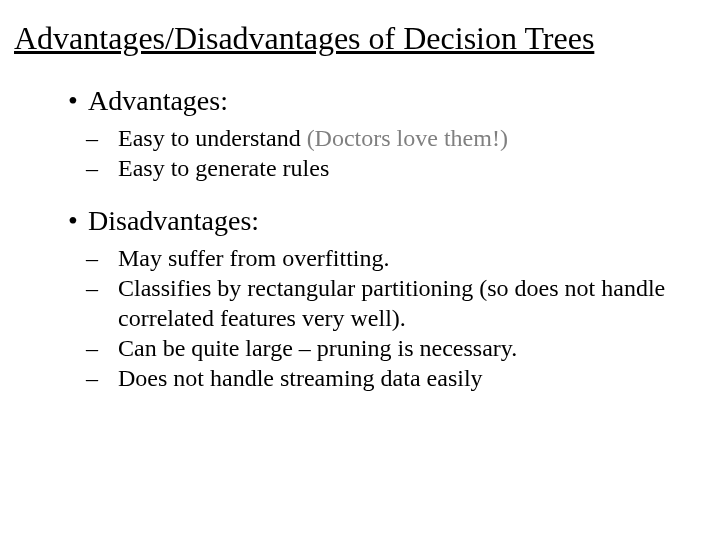 Image resolution: width=720 pixels, height=540 pixels. I want to click on item-text: Can be quite large – pruning is necessar…, so click(318, 348).